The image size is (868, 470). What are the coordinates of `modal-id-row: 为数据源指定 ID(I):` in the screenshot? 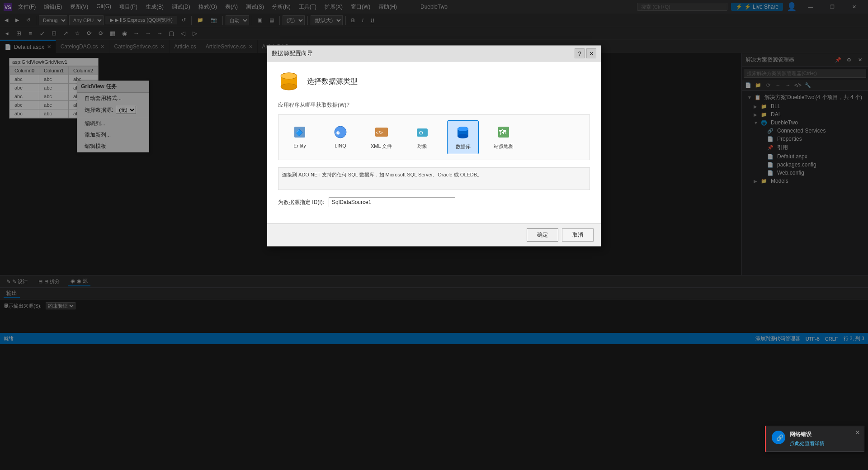 It's located at (434, 202).